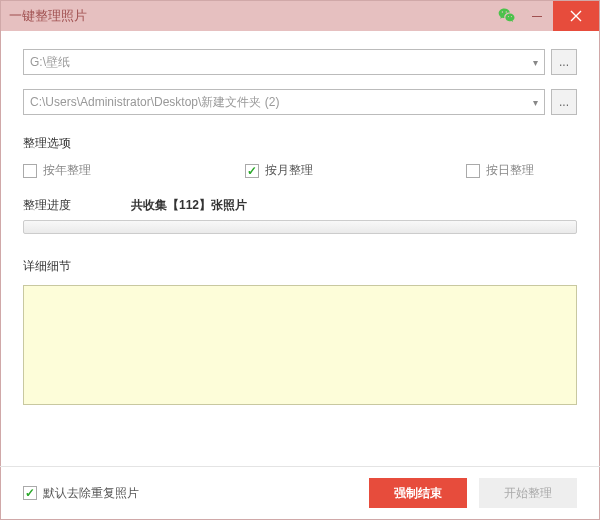  What do you see at coordinates (300, 227) in the screenshot?
I see `progress-bar` at bounding box center [300, 227].